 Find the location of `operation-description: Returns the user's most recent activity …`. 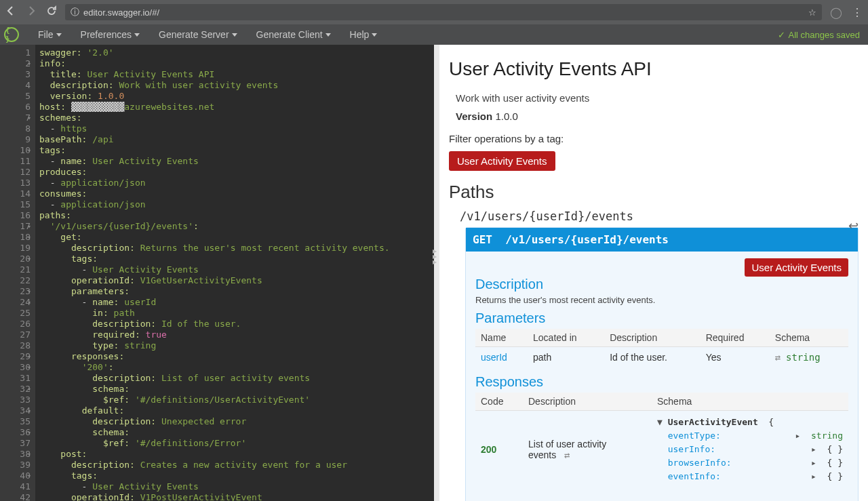

operation-description: Returns the user's most recent activity … is located at coordinates (662, 300).